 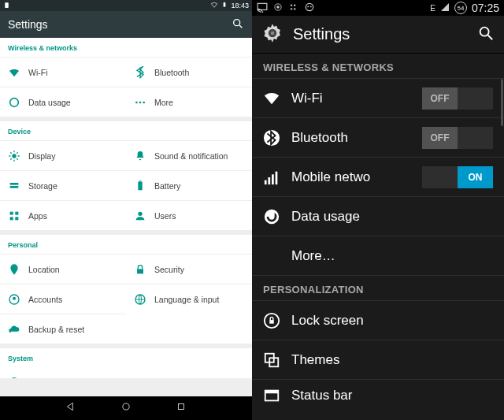 I want to click on bluetooth-toggle: OFF, so click(x=458, y=138).